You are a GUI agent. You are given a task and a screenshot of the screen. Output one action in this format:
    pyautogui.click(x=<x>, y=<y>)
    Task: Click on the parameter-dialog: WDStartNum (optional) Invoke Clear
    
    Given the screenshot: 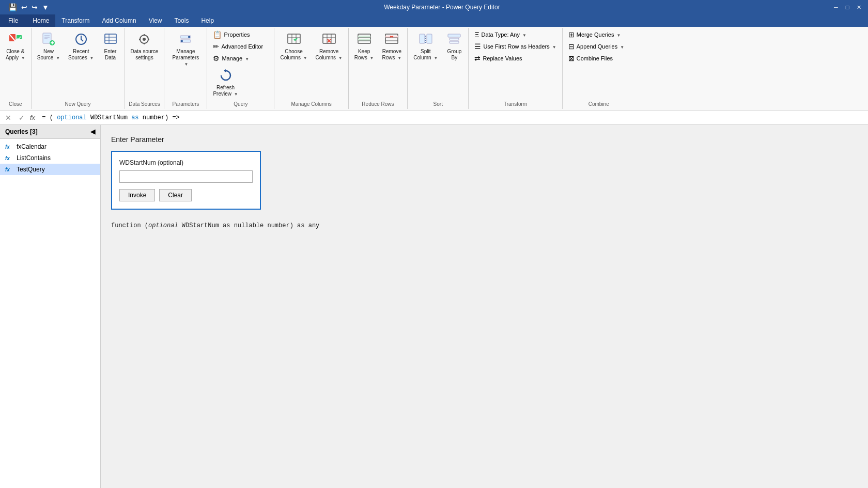 What is the action you would take?
    pyautogui.click(x=186, y=180)
    